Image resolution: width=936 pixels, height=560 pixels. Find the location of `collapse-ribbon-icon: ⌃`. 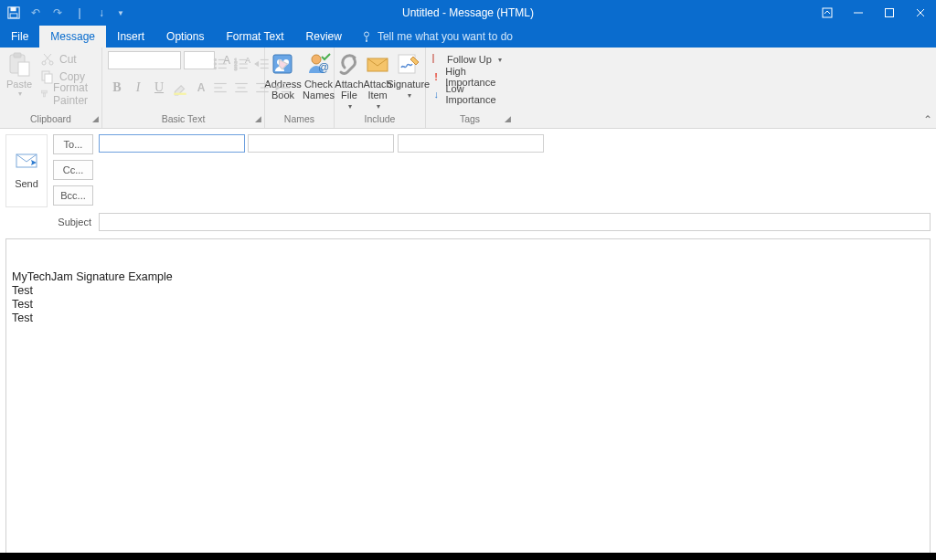

collapse-ribbon-icon: ⌃ is located at coordinates (928, 120).